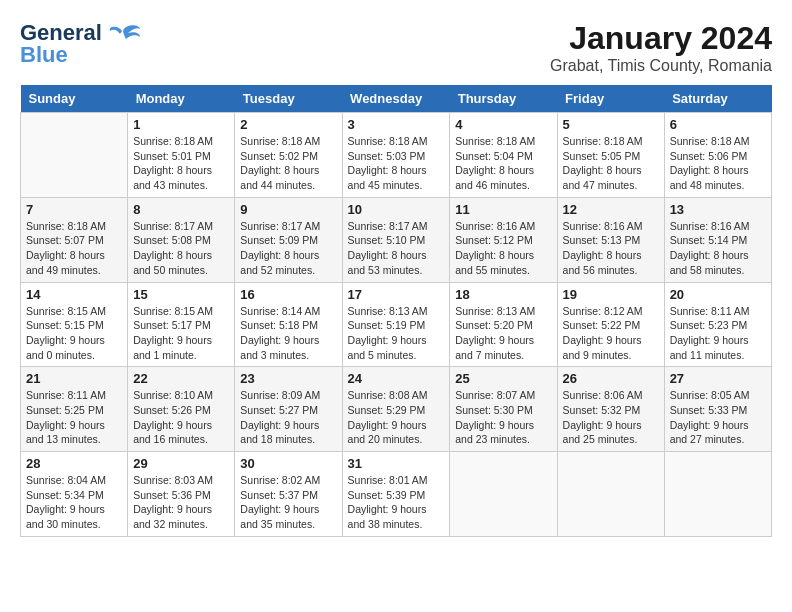  Describe the element at coordinates (74, 248) in the screenshot. I see `day-info: Sunrise: 8:18 AM Sunset: 5:07 PM Dayligh…` at that location.